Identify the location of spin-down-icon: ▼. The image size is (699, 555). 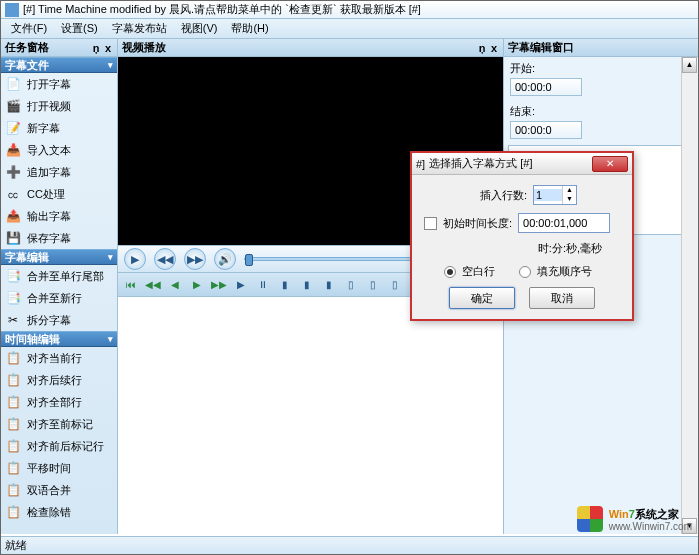
(569, 200).